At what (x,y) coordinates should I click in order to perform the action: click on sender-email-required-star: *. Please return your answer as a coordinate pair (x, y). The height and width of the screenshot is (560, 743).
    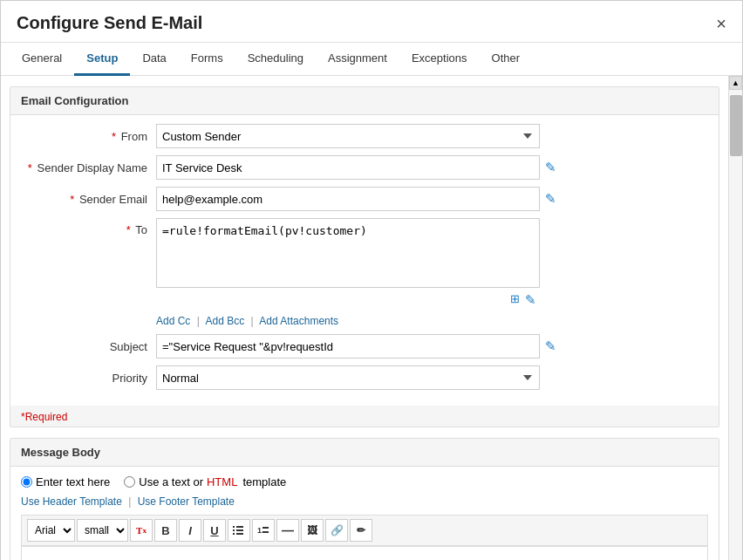
    Looking at the image, I should click on (72, 199).